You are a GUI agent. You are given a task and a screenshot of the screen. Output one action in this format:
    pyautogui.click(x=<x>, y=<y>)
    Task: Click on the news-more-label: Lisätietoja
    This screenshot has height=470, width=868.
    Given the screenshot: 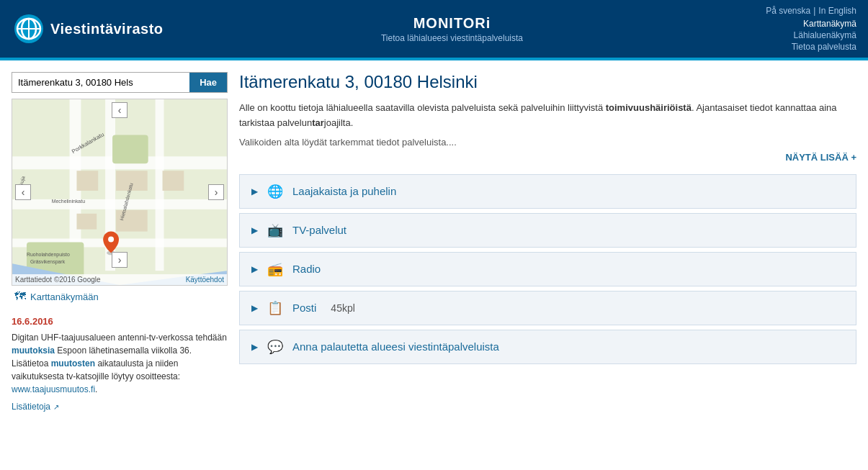 What is the action you would take?
    pyautogui.click(x=31, y=407)
    